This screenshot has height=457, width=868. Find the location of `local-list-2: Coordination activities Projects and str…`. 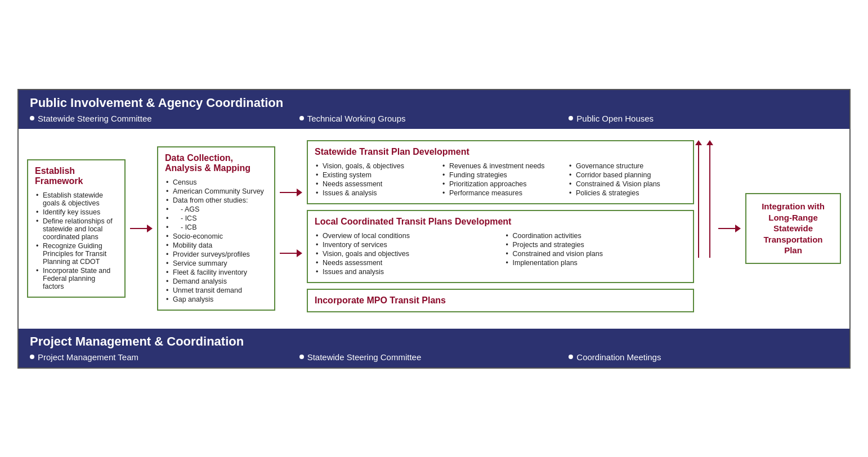

local-list-2: Coordination activities Projects and str… is located at coordinates (596, 249).